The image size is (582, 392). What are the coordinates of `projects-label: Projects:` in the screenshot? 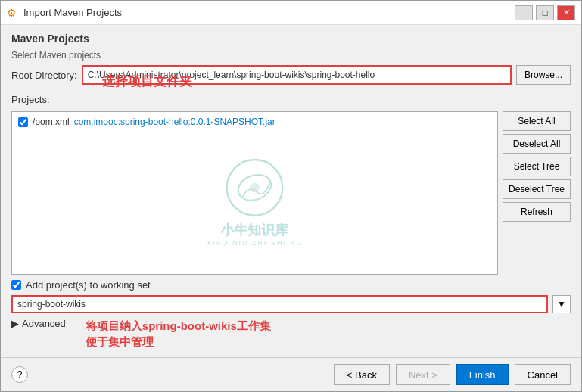 It's located at (291, 100).